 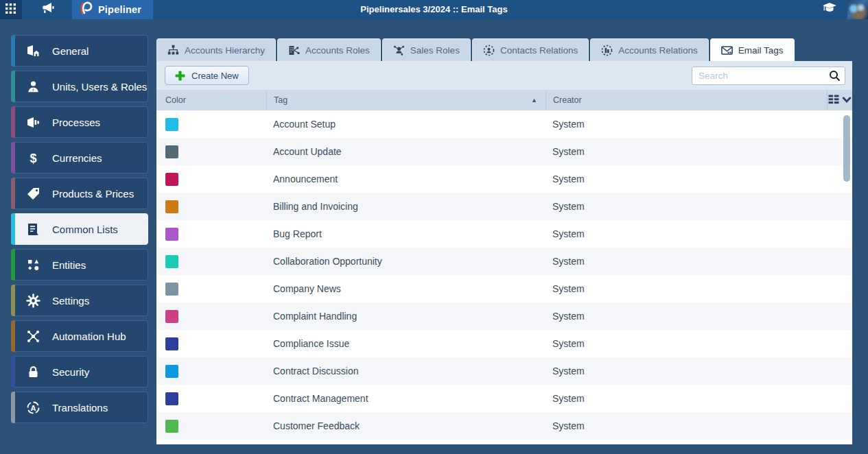 I want to click on table-row: Bug Report System, so click(x=504, y=234).